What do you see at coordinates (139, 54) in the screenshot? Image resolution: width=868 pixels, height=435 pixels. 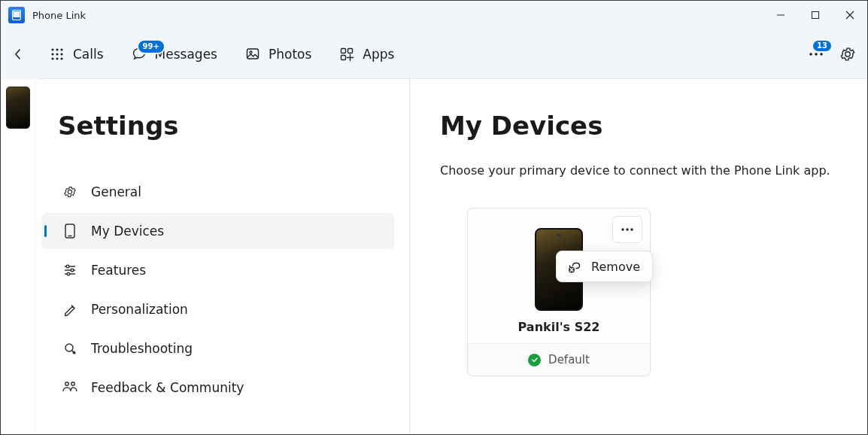 I see `messages-icon: 99+` at bounding box center [139, 54].